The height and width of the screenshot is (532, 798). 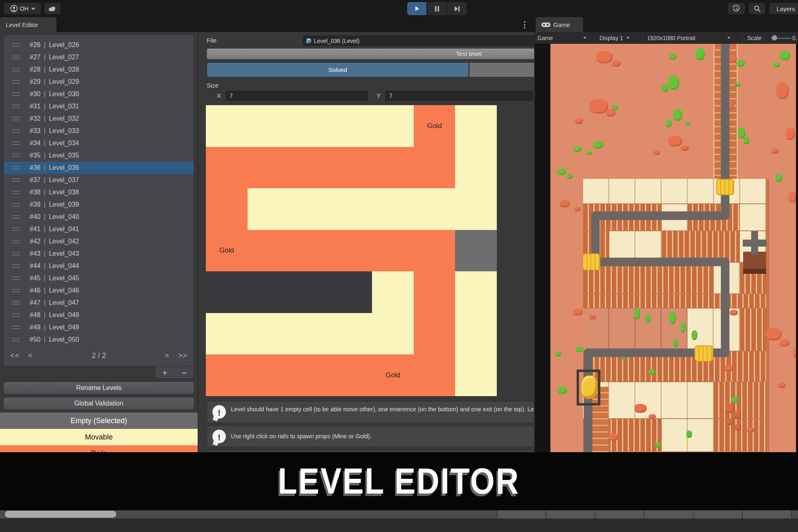 What do you see at coordinates (99, 340) in the screenshot?
I see `level-row: #50|Level_050` at bounding box center [99, 340].